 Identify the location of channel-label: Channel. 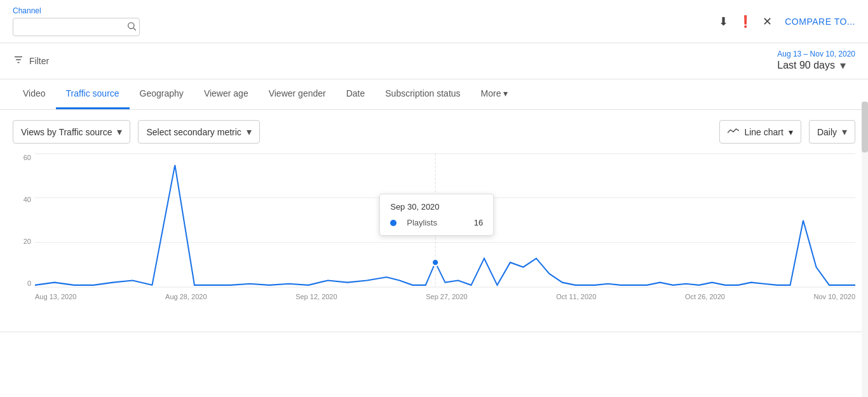
(76, 11).